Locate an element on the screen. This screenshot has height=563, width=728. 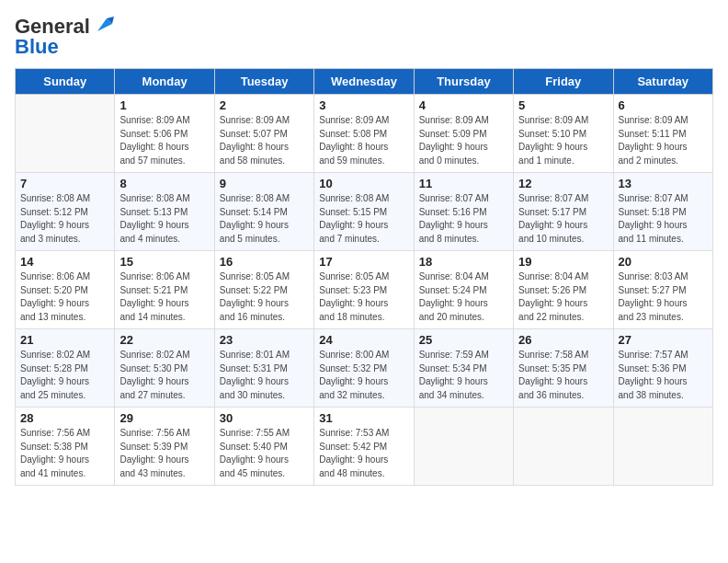
calendar-cell: 1Sunrise: 8:09 AMSunset: 5:06 PMDaylight… is located at coordinates (165, 134).